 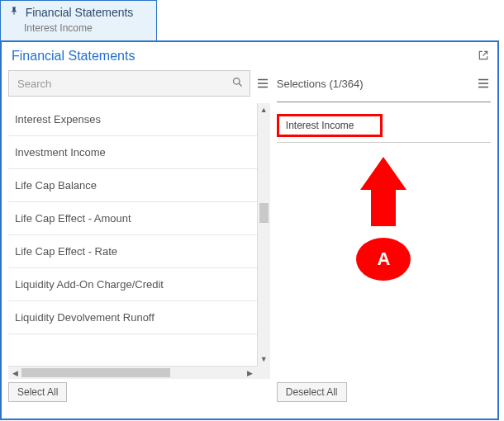 What do you see at coordinates (383, 192) in the screenshot?
I see `annotation-arrow-icon` at bounding box center [383, 192].